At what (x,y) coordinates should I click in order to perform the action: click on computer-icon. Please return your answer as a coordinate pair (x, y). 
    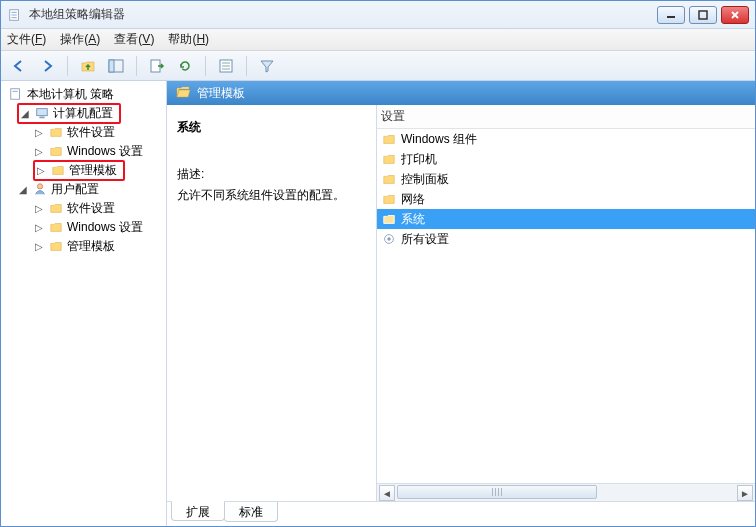
    Looking at the image, I should click on (42, 113).